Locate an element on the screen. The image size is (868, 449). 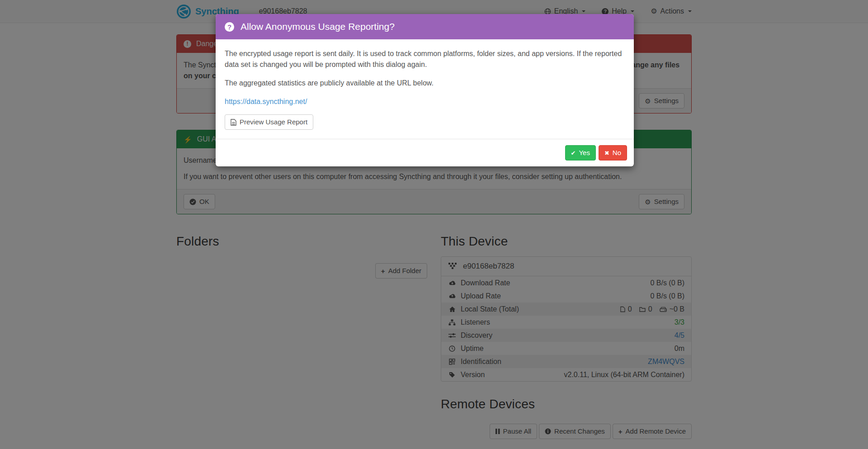
usage-reporting-modal-body: The encrypted usage report is sent daily… is located at coordinates (425, 89).